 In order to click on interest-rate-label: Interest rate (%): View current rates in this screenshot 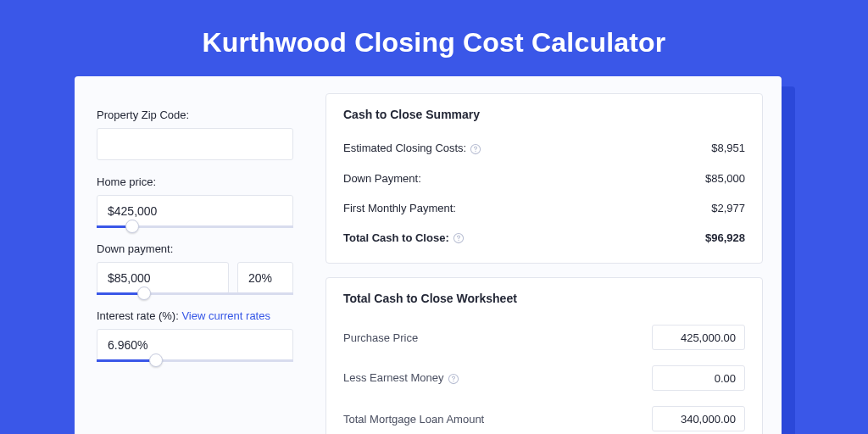, I will do `click(195, 315)`.